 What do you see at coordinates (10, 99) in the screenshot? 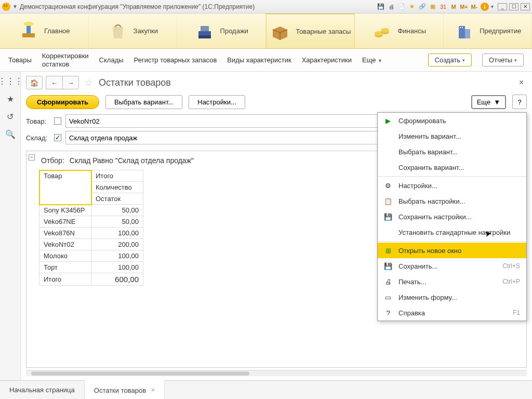
I see `favorite-icon: ★` at bounding box center [10, 99].